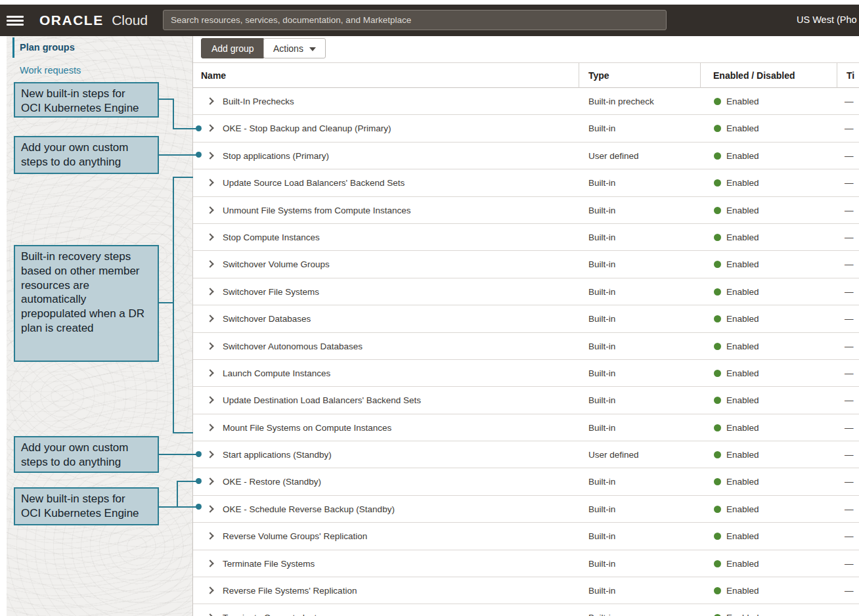 The image size is (859, 616). What do you see at coordinates (16, 20) in the screenshot?
I see `navigation-menu-button` at bounding box center [16, 20].